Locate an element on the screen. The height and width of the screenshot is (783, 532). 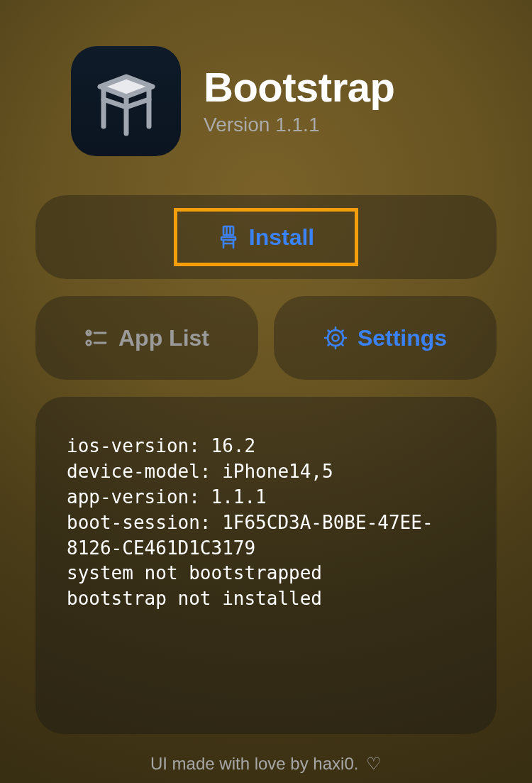
app-list-label: App List is located at coordinates (164, 338).